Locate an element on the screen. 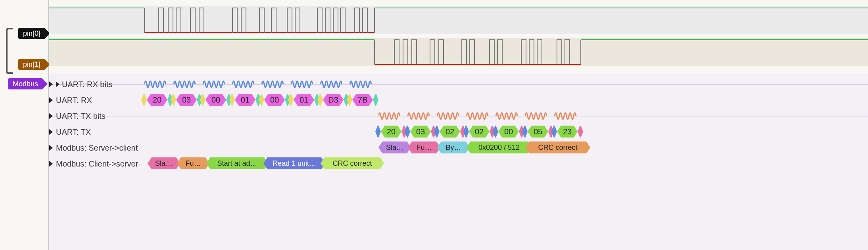 This screenshot has height=250, width=868. rx-bits-blocks is located at coordinates (259, 84).